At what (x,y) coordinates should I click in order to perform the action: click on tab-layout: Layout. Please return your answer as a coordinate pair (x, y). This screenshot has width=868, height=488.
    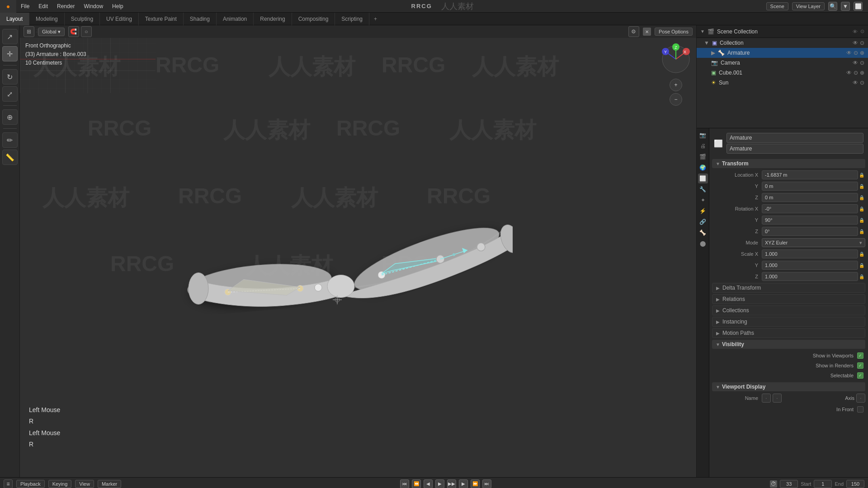
    Looking at the image, I should click on (14, 19).